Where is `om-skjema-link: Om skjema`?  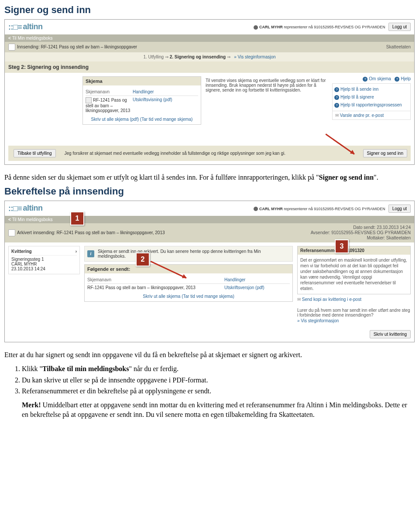 om-skjema-link: Om skjema is located at coordinates (377, 78).